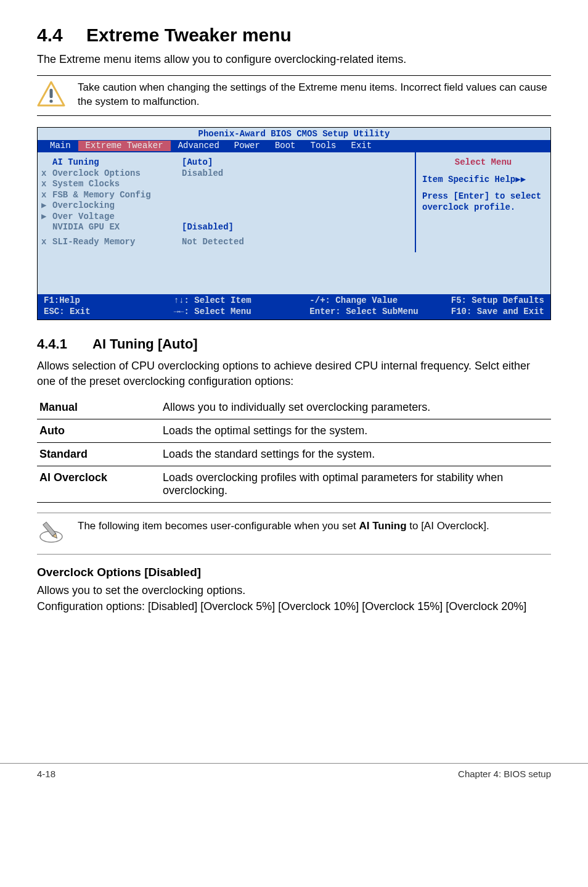 The height and width of the screenshot is (887, 588). I want to click on bios-key-change-value: -/+: Change Value, so click(354, 301).